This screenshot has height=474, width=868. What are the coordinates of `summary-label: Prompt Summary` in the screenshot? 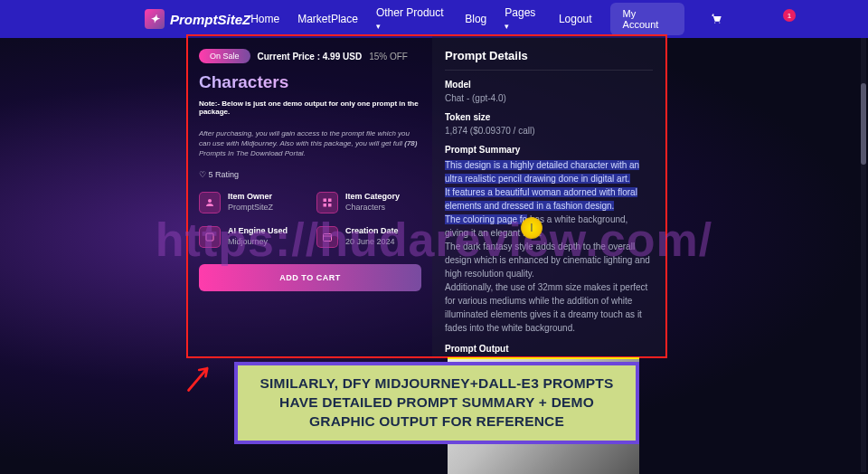 It's located at (549, 150).